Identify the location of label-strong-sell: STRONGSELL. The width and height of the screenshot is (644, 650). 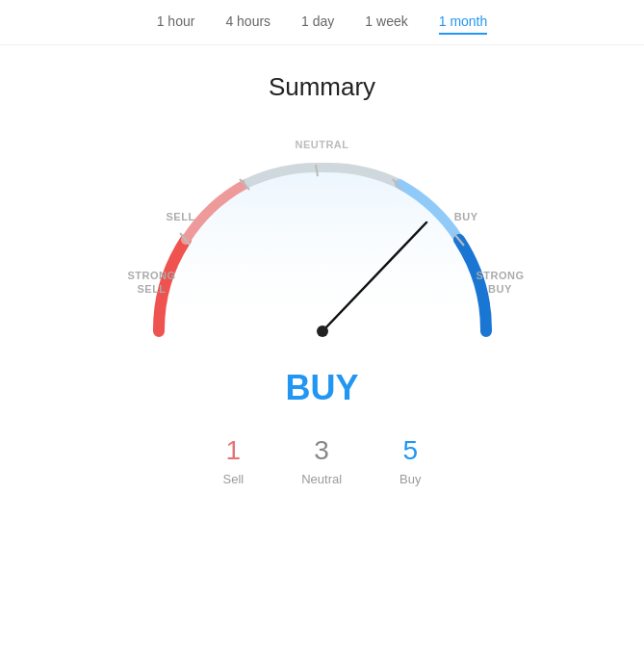
(152, 283).